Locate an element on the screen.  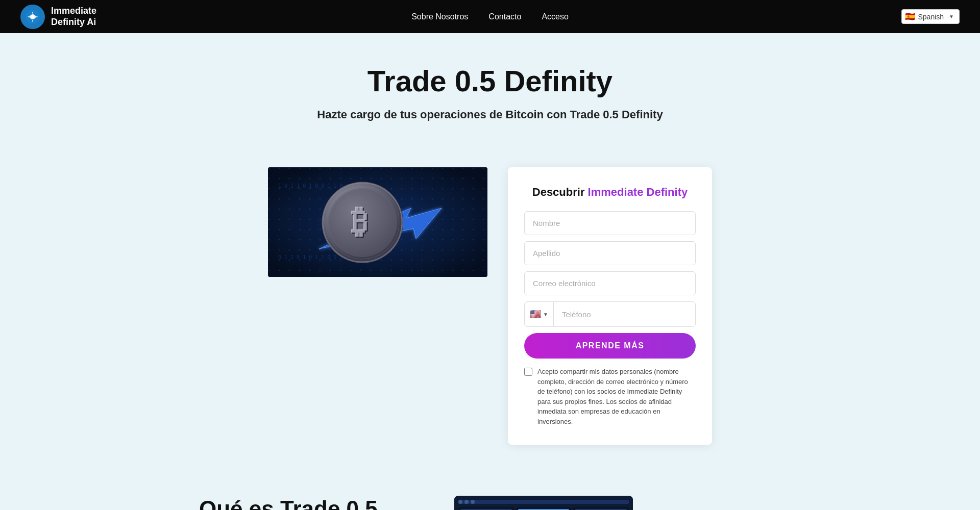
lastname-input is located at coordinates (610, 253).